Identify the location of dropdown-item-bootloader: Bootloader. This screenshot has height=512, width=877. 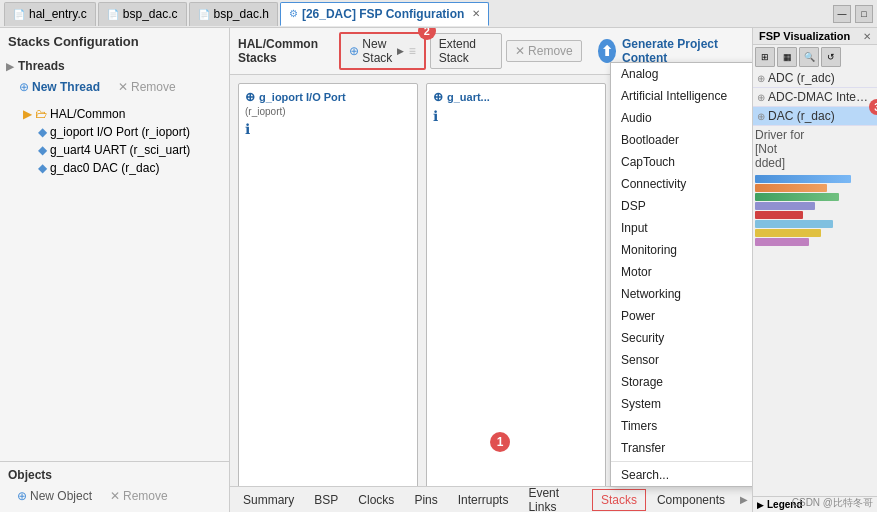
(682, 140).